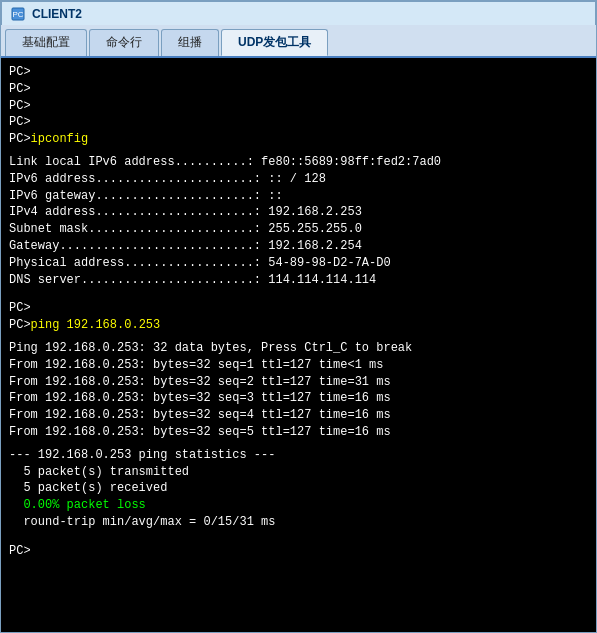 Image resolution: width=597 pixels, height=633 pixels. What do you see at coordinates (298, 162) in the screenshot?
I see `terminal-line: Link local IPv6 address..........: fe80:…` at bounding box center [298, 162].